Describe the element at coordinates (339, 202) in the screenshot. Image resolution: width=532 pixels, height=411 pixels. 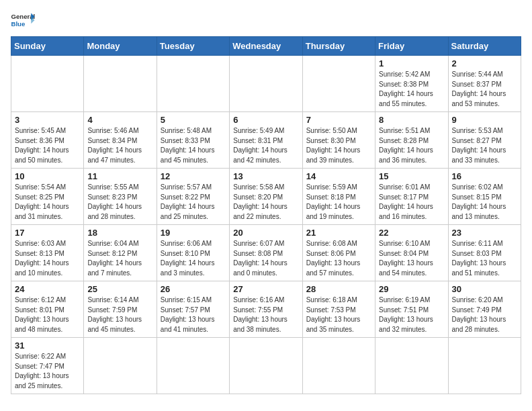
I see `day-info: Sunrise: 5:59 AM Sunset: 8:18 PM Dayligh…` at that location.